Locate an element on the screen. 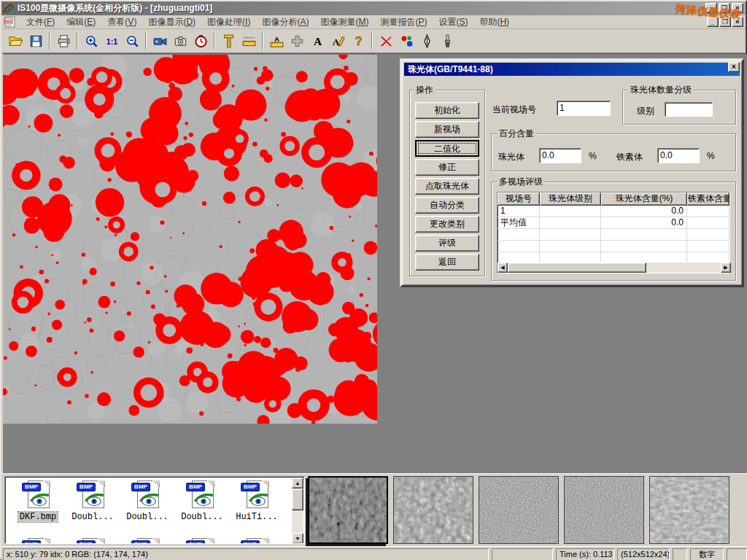  table-row: 1 0.0 is located at coordinates (614, 211).